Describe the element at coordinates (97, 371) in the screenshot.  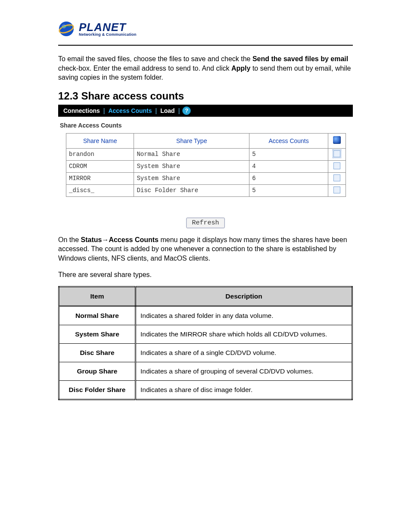
I see `cell-item: Group Share` at that location.